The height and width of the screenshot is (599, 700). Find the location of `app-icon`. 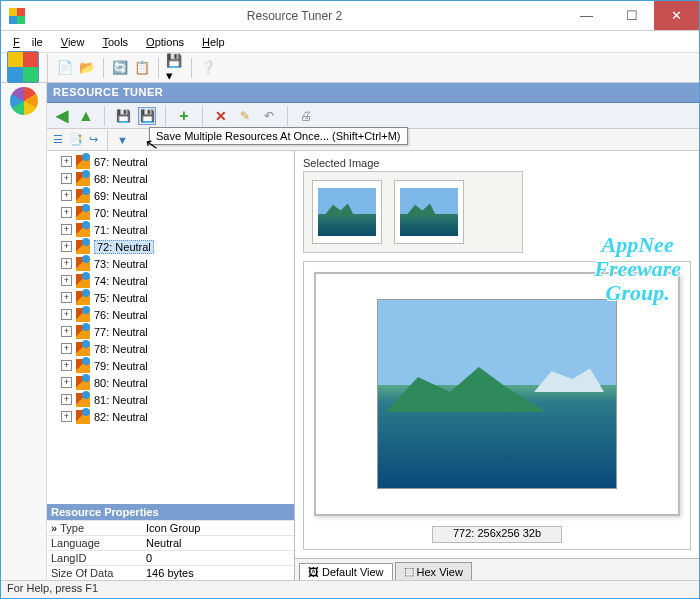

app-icon is located at coordinates (17, 16).